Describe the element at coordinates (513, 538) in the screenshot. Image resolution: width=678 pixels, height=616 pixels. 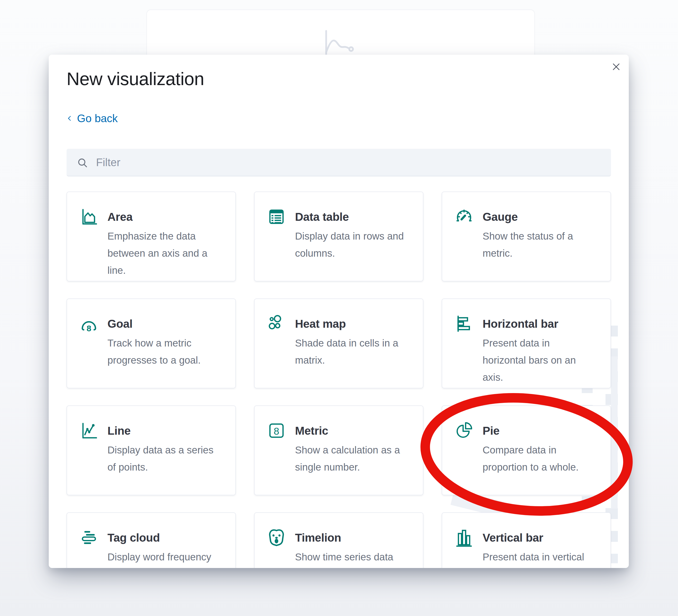
I see `card-title: Vertical bar` at that location.